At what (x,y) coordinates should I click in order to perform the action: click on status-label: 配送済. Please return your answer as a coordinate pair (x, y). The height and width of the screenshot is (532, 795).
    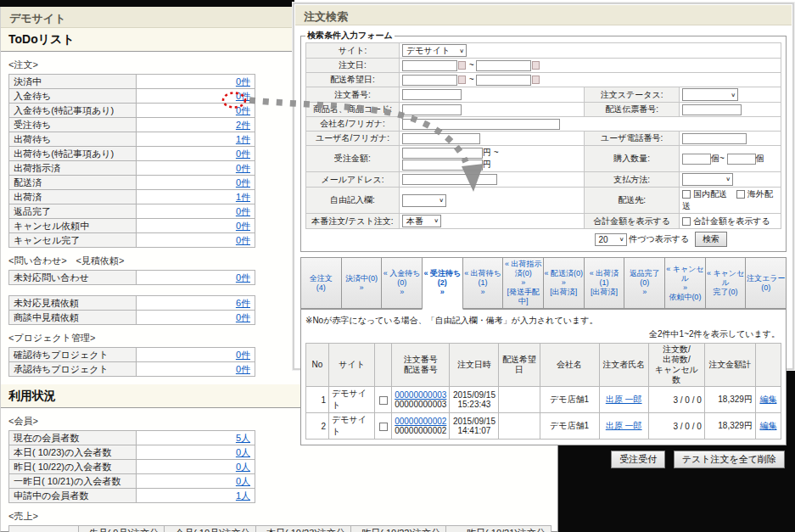
    Looking at the image, I should click on (73, 183).